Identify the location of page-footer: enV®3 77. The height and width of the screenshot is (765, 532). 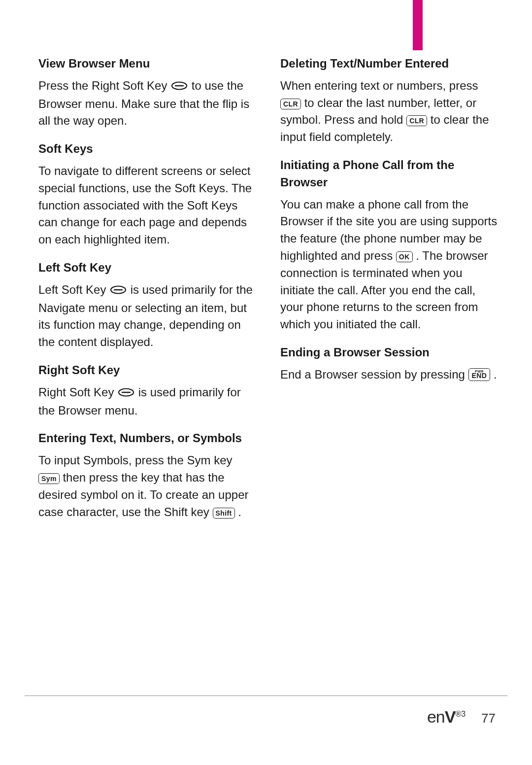
(461, 717).